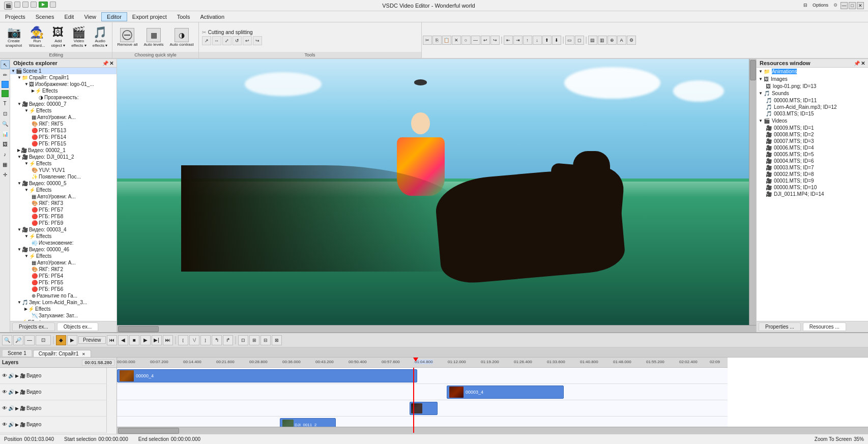  What do you see at coordinates (537, 40) in the screenshot?
I see `toolbar2-down: ↓` at bounding box center [537, 40].